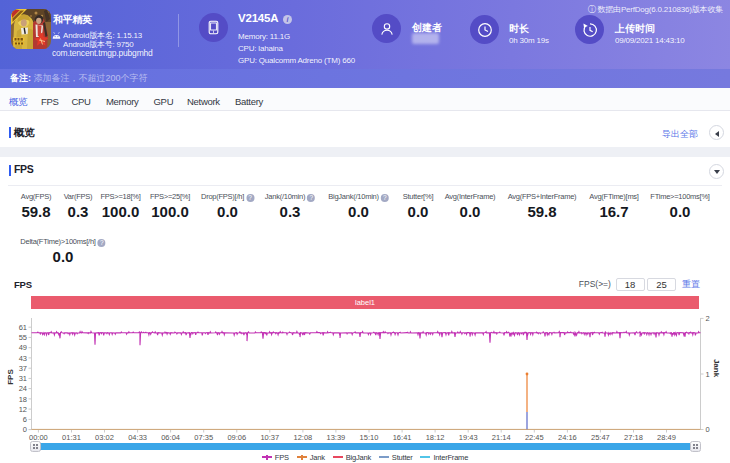 The height and width of the screenshot is (463, 730). I want to click on svg-text: 12, so click(23, 410).